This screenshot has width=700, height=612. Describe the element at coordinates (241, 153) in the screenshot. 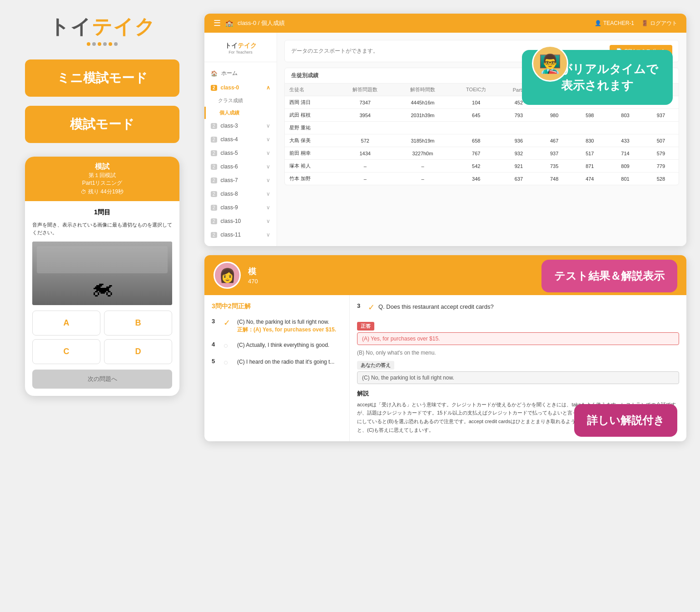

I see `sidebar-item-class5: 2 class-5 ∨` at that location.